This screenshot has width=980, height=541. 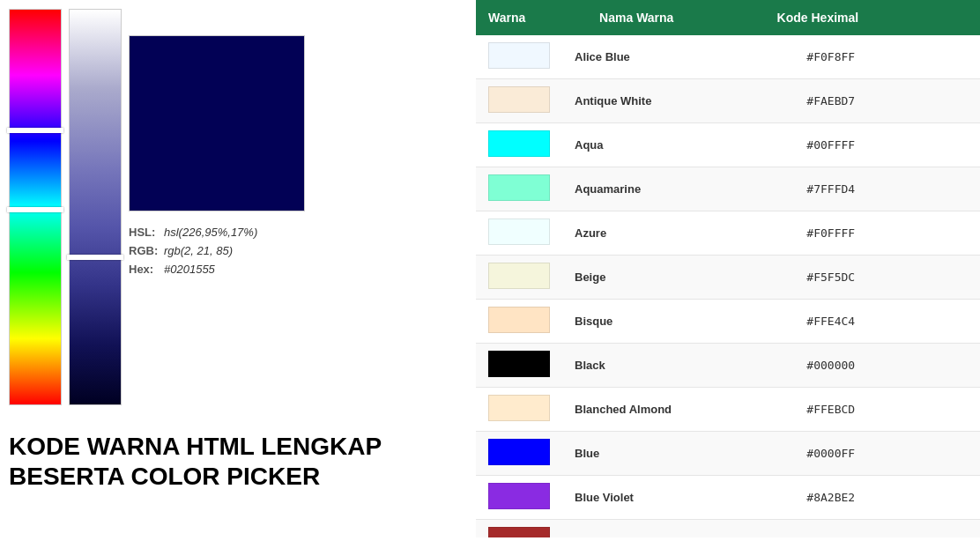 I want to click on color-name: Beige, so click(x=679, y=278).